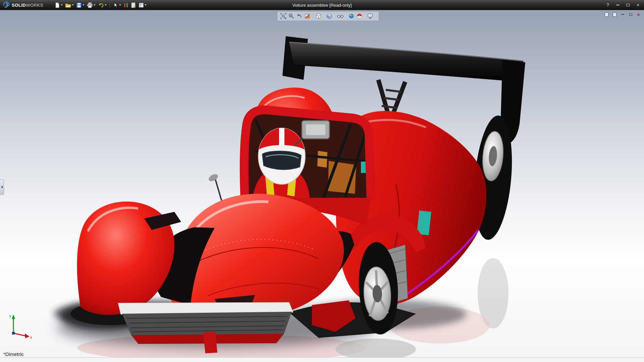 This screenshot has width=644, height=362. I want to click on selection-filter-icon, so click(126, 5).